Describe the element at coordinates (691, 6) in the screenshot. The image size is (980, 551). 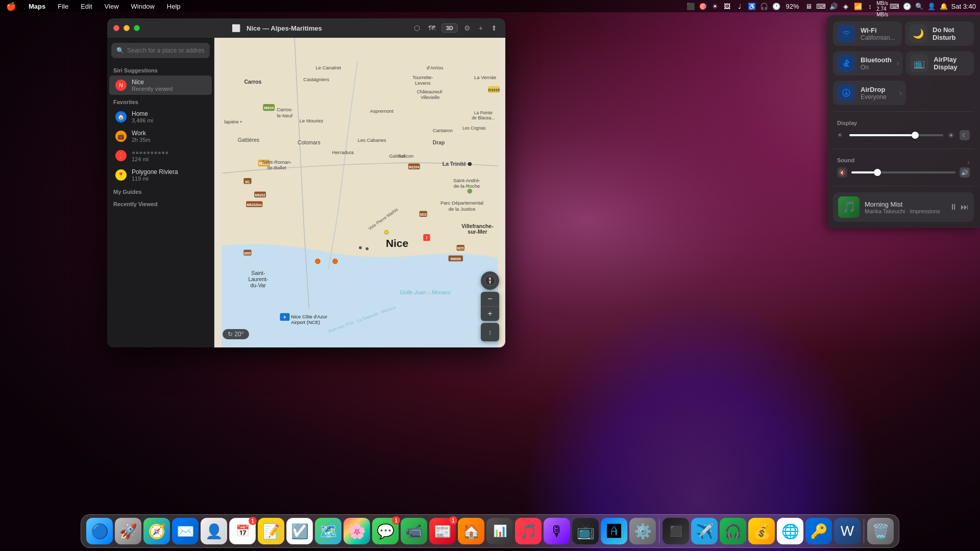
I see `screen-icon: ⬛` at that location.